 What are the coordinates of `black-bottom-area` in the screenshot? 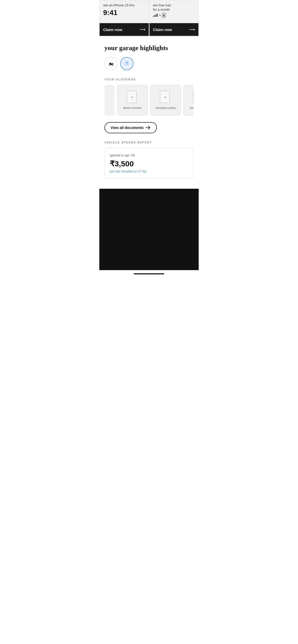 It's located at (149, 229).